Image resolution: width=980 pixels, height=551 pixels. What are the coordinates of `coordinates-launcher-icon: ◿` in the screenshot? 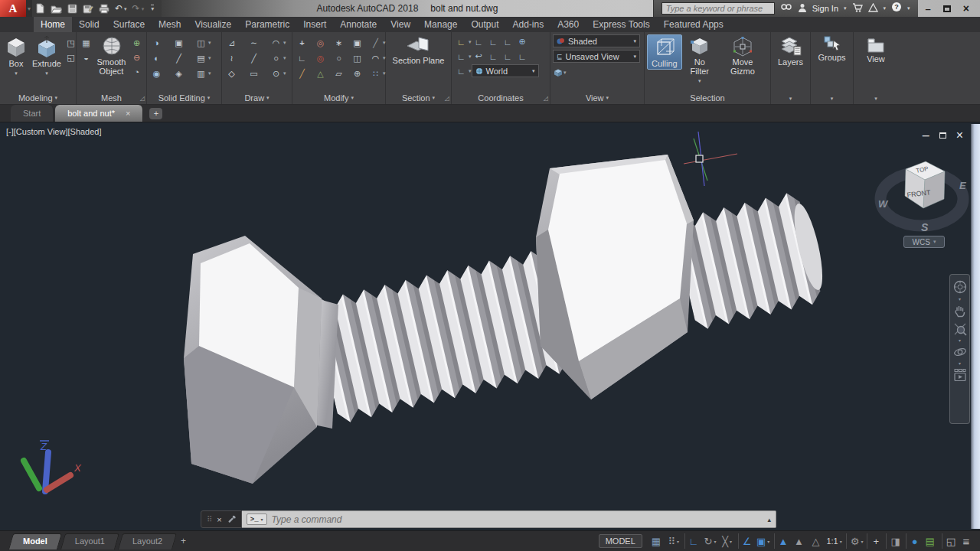 It's located at (546, 98).